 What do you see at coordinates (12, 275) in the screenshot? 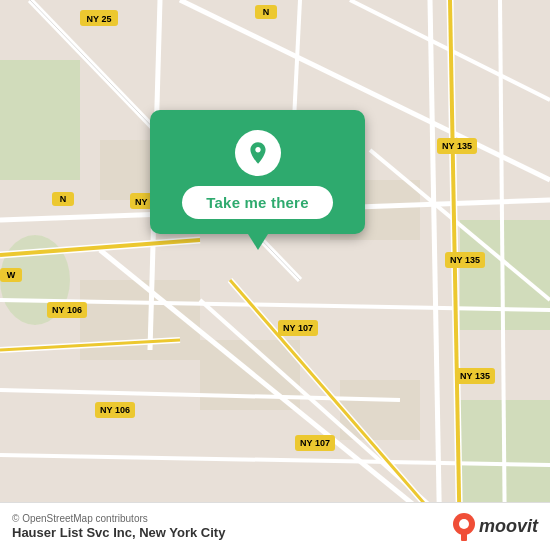
I see `svg-text: W` at bounding box center [12, 275].